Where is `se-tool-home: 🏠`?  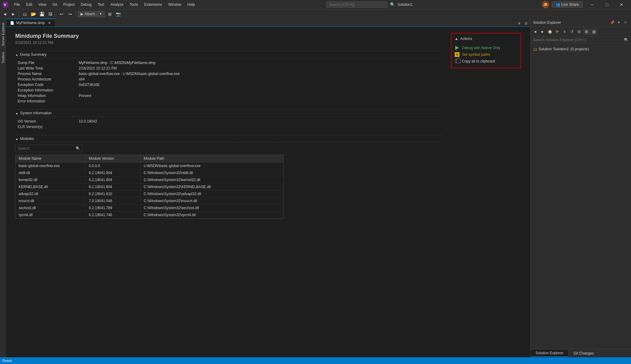 se-tool-home: 🏠 is located at coordinates (550, 32).